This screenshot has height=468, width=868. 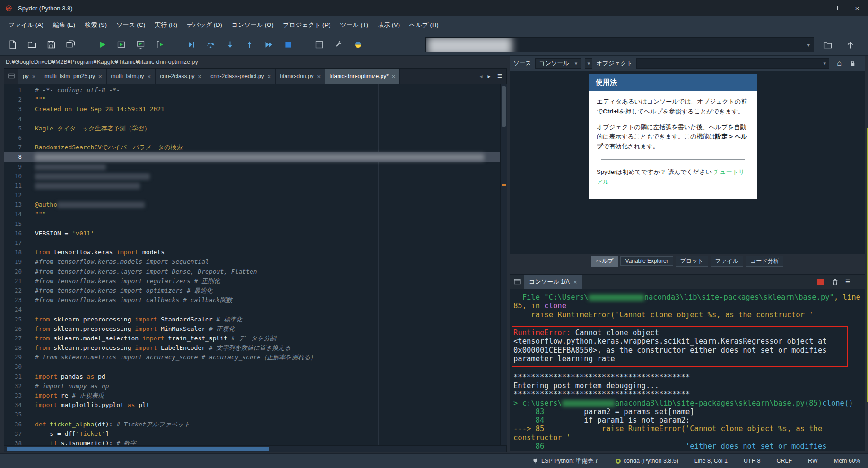 I want to click on source-history-dropdown: ▾, so click(x=589, y=63).